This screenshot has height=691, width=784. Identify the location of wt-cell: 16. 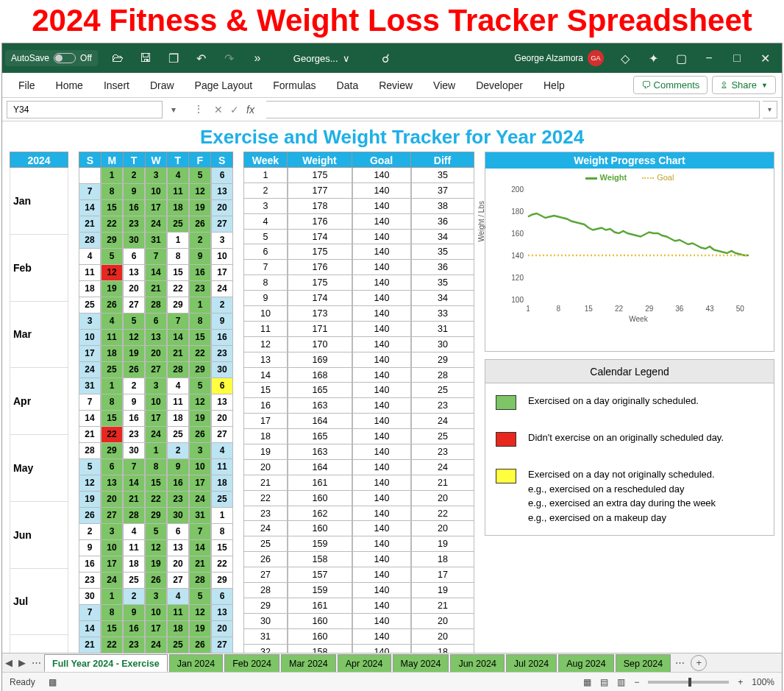
(266, 406).